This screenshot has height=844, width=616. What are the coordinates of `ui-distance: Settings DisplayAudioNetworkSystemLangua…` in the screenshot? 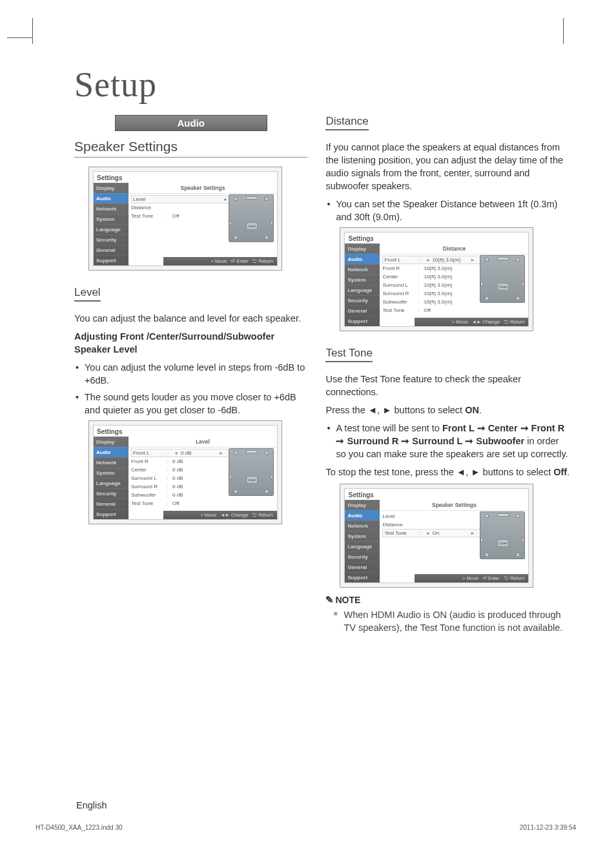 It's located at (436, 279).